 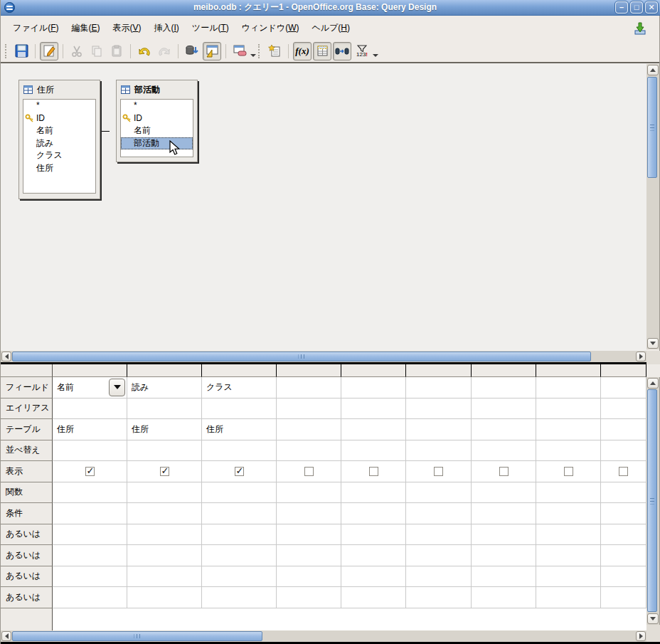 I want to click on field-cell: 読み, so click(x=165, y=388).